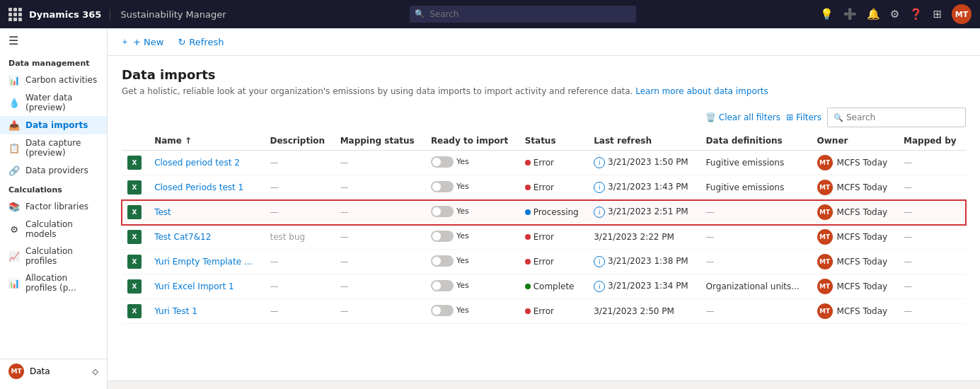  Describe the element at coordinates (54, 188) in the screenshot. I see `sidebar-section-calculations: Calculations` at that location.